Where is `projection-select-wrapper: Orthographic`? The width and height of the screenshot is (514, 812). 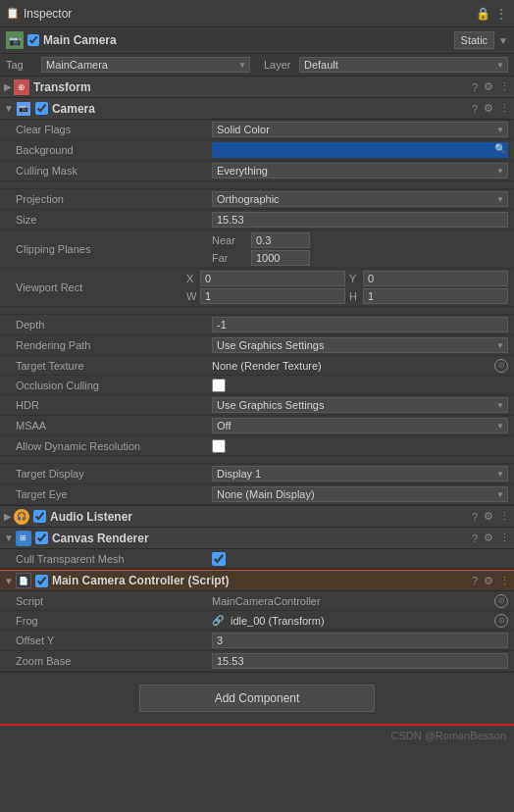
projection-select-wrapper: Orthographic is located at coordinates (360, 199).